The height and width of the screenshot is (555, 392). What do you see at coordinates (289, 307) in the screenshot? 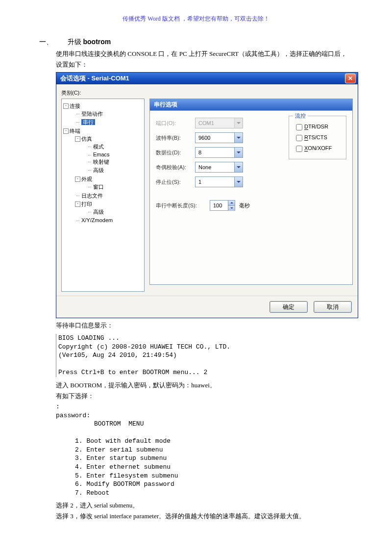
I see `ok-button: 确定` at bounding box center [289, 307].